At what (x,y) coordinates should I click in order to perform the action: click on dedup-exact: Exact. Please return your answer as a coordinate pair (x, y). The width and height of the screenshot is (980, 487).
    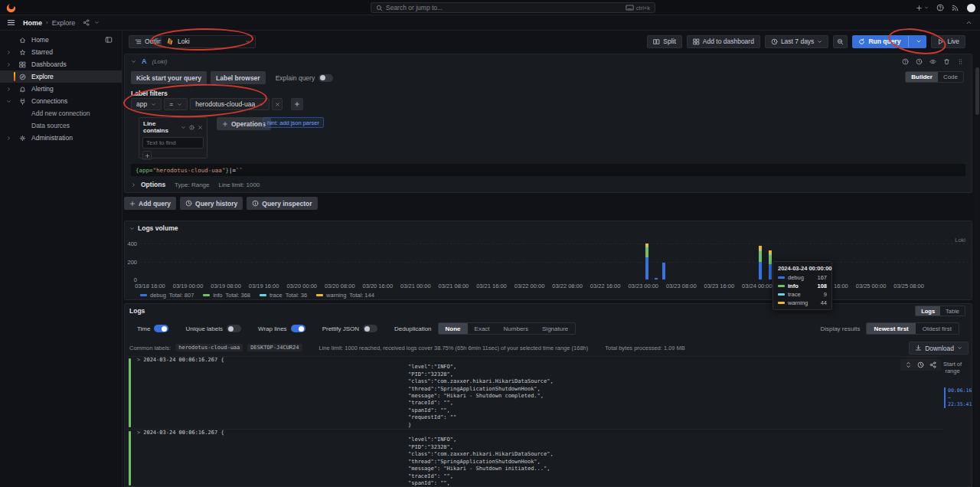
    Looking at the image, I should click on (482, 328).